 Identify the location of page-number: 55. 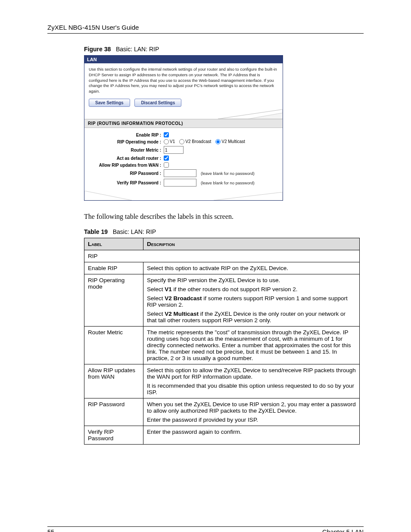
(51, 530).